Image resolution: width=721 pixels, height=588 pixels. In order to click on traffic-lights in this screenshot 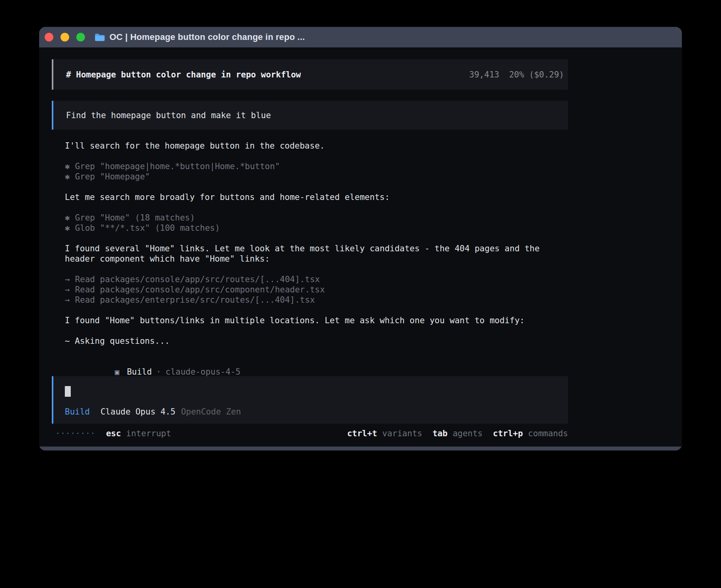, I will do `click(65, 37)`.